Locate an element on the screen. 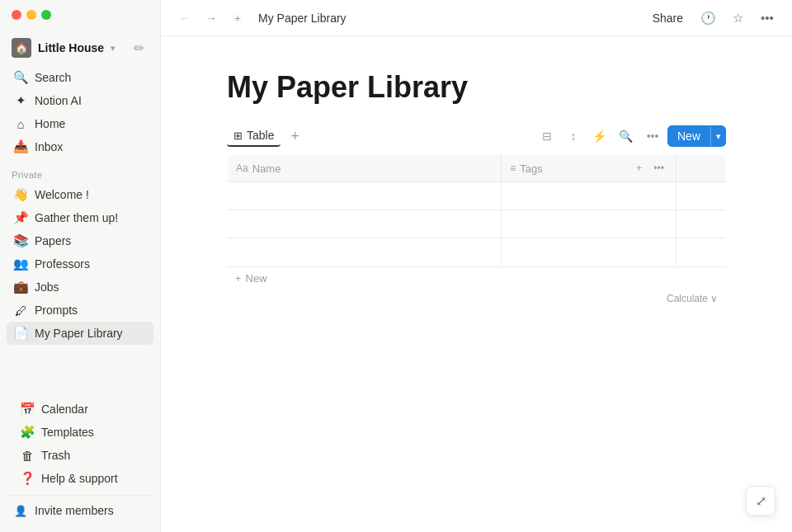 This screenshot has width=792, height=532. filter-icon: ⊟ is located at coordinates (547, 136).